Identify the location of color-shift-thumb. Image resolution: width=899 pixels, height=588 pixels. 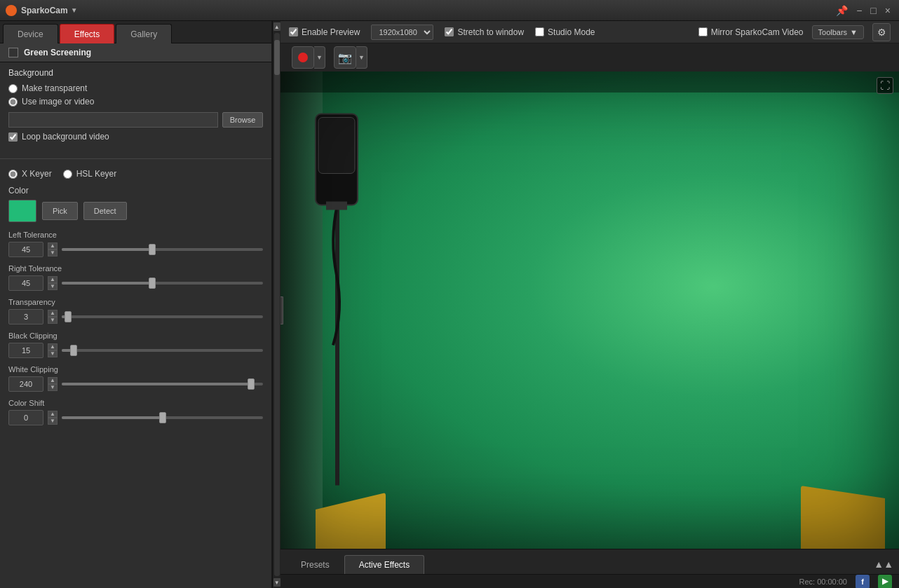
(163, 418).